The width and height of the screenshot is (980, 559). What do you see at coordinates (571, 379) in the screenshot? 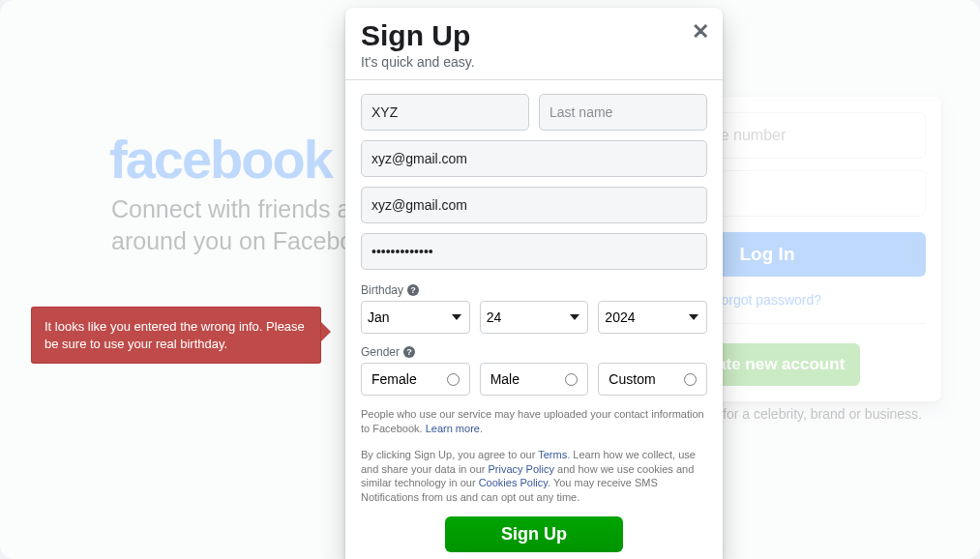
I see `gender-male-radio` at bounding box center [571, 379].